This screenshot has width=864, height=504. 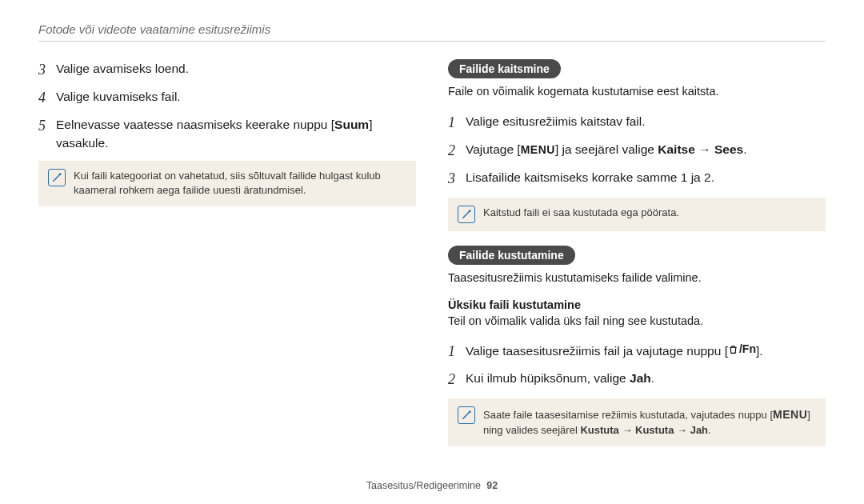 I want to click on t: Valige taasesitusrežiimis fail ja vajuta…, so click(x=597, y=350).